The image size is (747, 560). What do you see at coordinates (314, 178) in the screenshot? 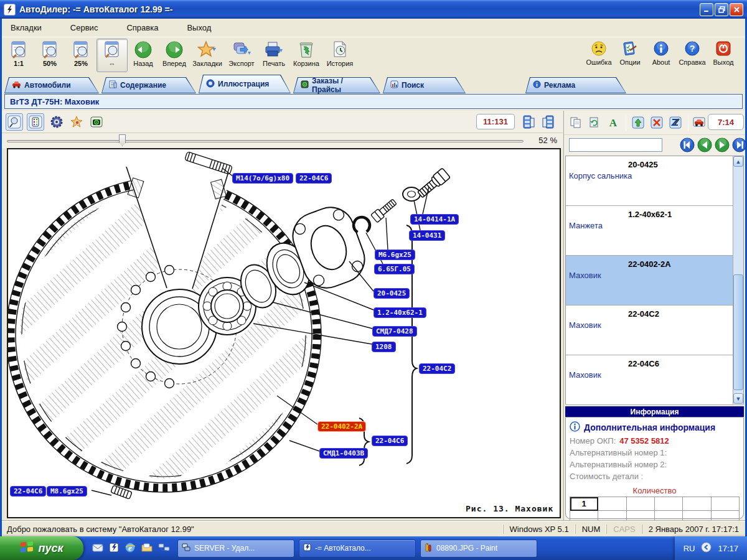
I see `part-label: 22-04C6` at bounding box center [314, 178].